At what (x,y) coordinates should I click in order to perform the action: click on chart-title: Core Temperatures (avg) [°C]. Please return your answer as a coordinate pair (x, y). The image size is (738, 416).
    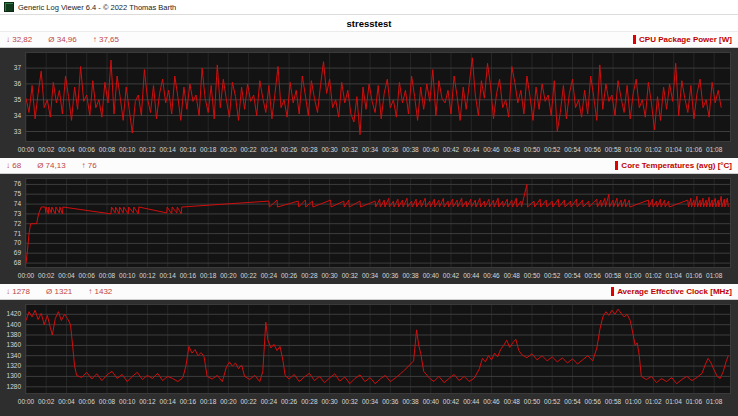
    Looking at the image, I should click on (676, 166).